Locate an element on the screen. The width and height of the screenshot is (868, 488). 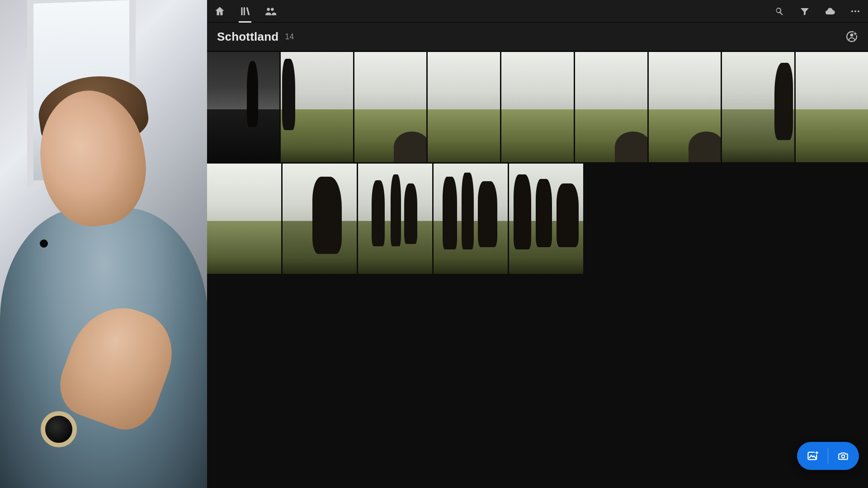
filter-icon is located at coordinates (805, 11).